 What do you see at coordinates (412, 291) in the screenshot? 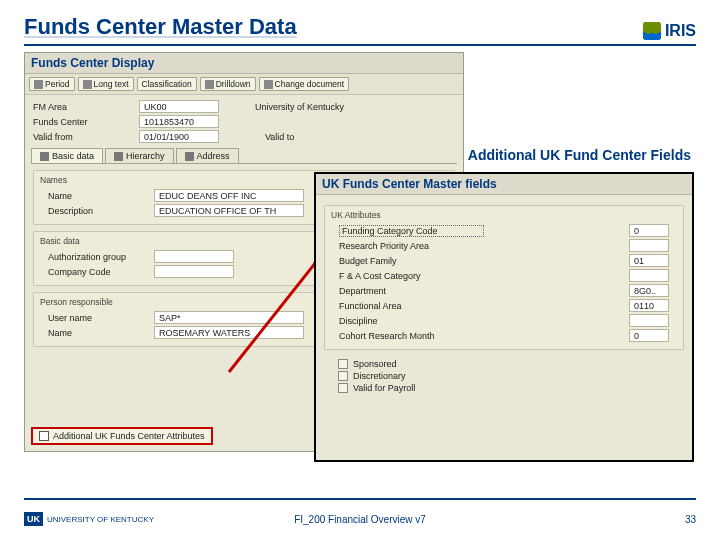
I see `attr-label: Department` at bounding box center [412, 291].